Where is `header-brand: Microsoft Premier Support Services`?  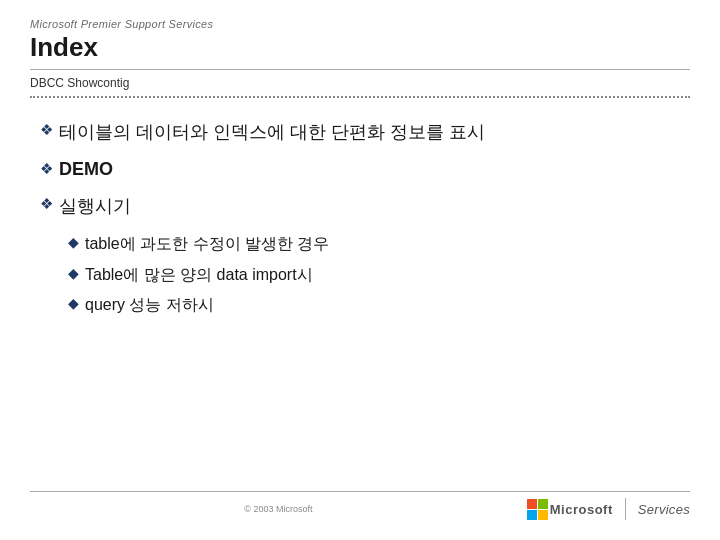 header-brand: Microsoft Premier Support Services is located at coordinates (360, 24).